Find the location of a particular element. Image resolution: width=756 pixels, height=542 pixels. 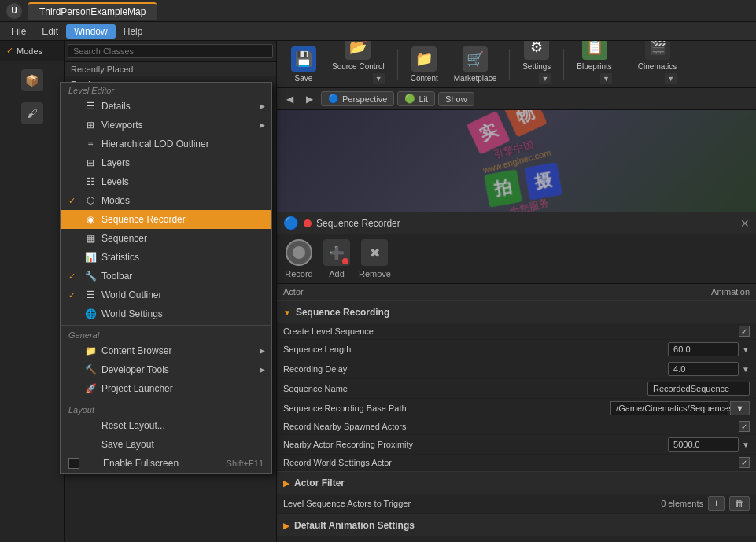

dd-sequence-recorder: ✓ ◉ Sequence Recorder is located at coordinates (166, 219).